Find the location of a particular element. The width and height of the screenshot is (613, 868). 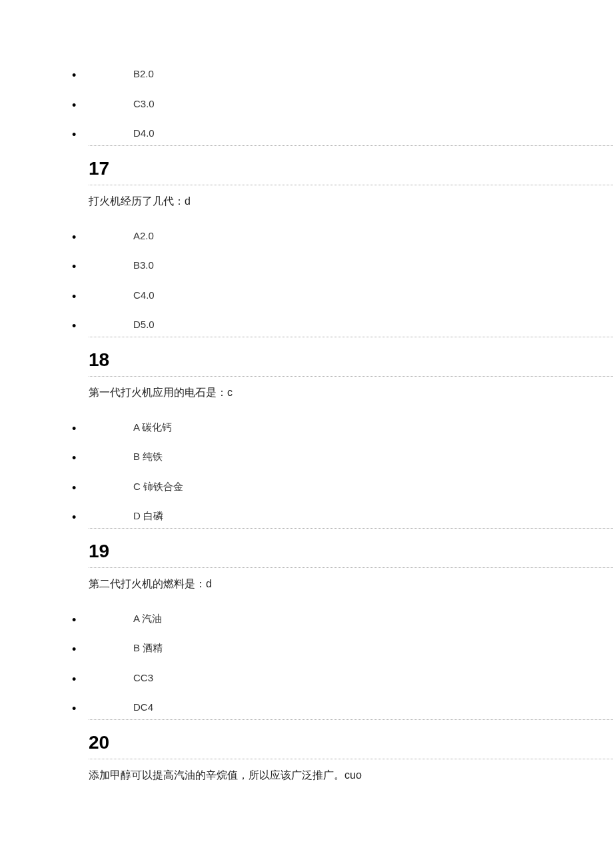

option-item: A2.0 is located at coordinates (306, 236).